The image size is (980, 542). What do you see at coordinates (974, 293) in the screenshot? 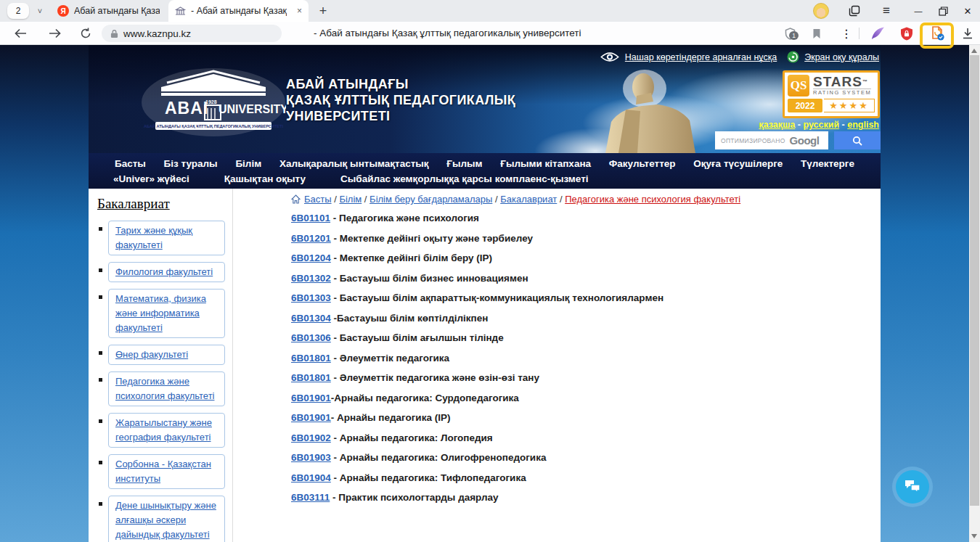
I see `vertical-scrollbar` at bounding box center [974, 293].